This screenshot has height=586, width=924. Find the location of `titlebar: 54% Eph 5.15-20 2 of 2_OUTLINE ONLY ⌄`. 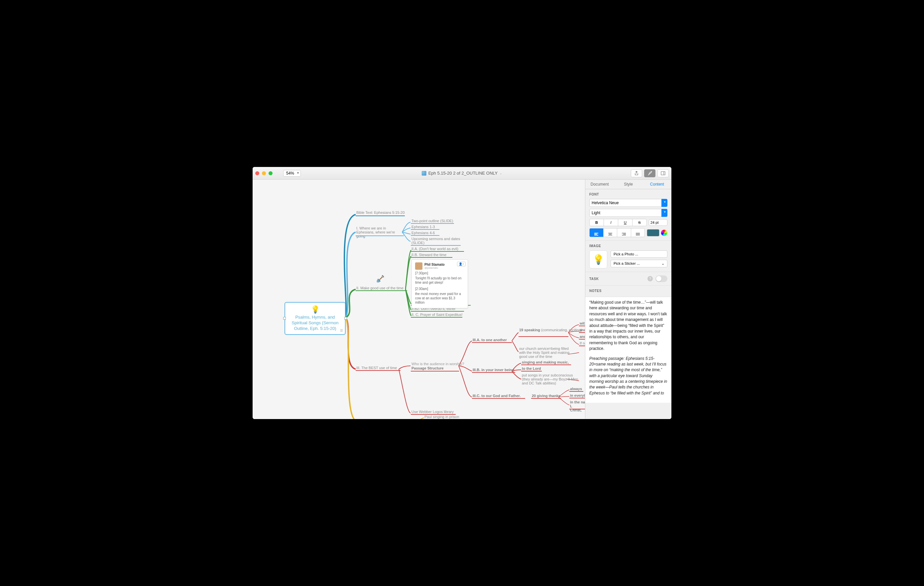

titlebar: 54% Eph 5.15-20 2 of 2_OUTLINE ONLY ⌄ is located at coordinates (462, 174).